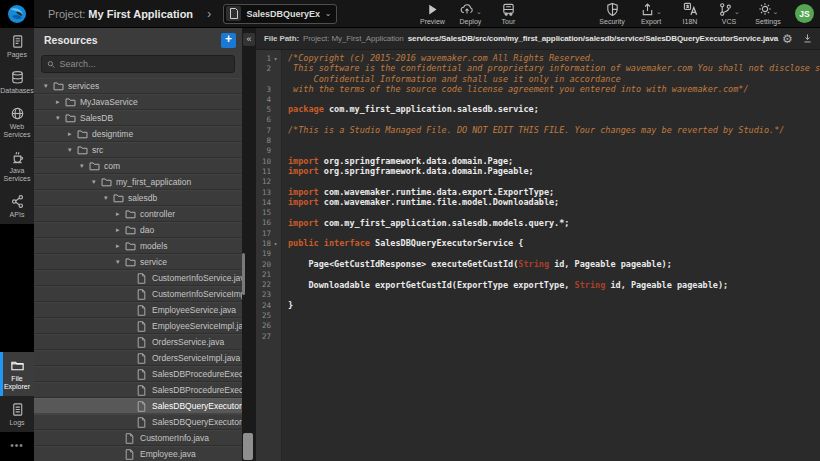 The image size is (820, 461). I want to click on download-file-icon, so click(808, 38).